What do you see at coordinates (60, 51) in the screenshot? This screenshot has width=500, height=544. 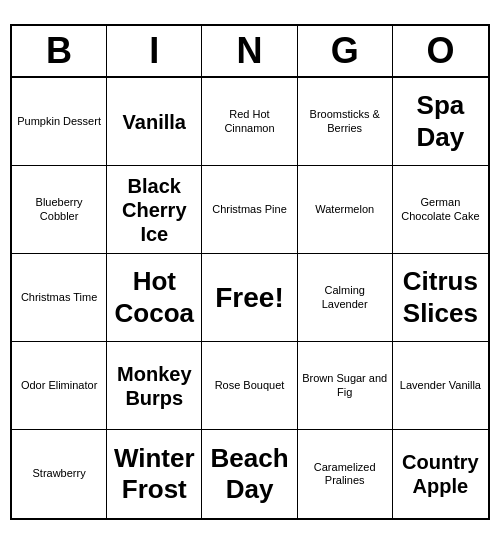 I see `bingo-letter: B` at bounding box center [60, 51].